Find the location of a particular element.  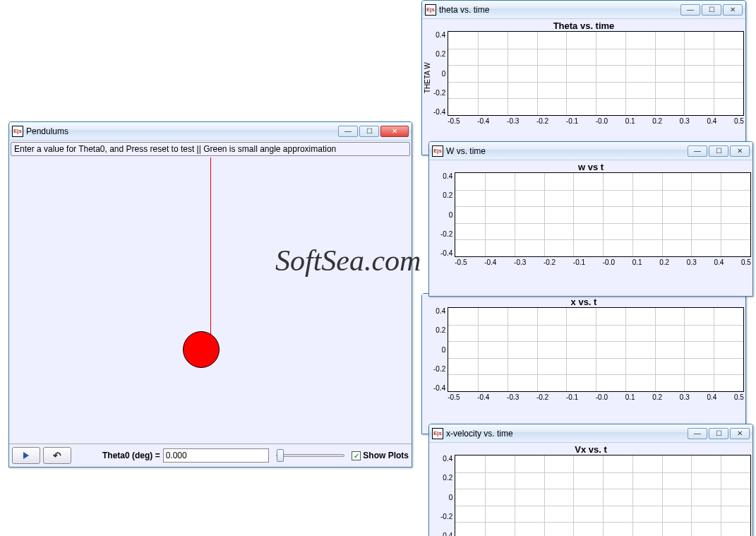

slider-thumb is located at coordinates (280, 455).